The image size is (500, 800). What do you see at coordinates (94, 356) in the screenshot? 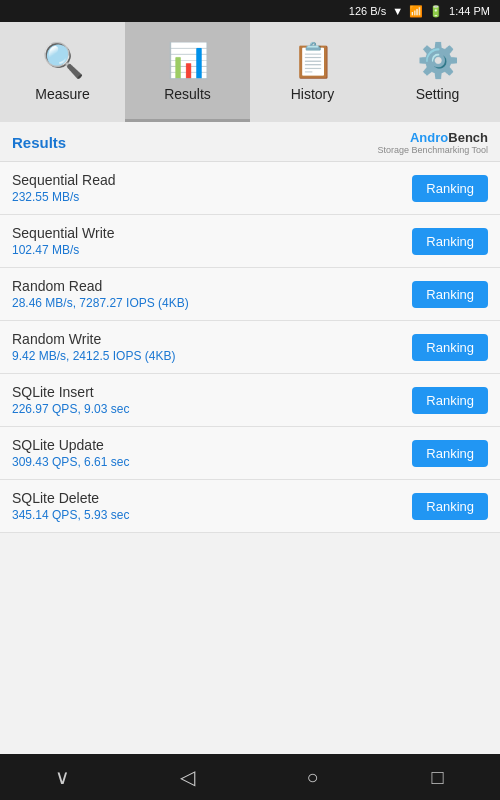
I see `result-value: 9.42 MB/s, 2412.5 IOPS (4KB)` at bounding box center [94, 356].